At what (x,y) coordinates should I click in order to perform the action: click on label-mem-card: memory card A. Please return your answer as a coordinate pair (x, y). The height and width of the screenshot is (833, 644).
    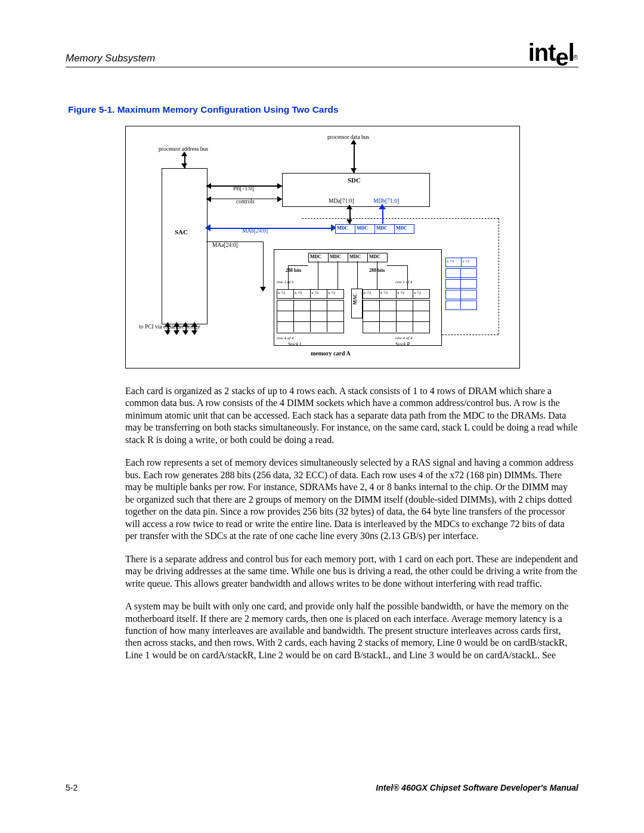
    Looking at the image, I should click on (330, 354).